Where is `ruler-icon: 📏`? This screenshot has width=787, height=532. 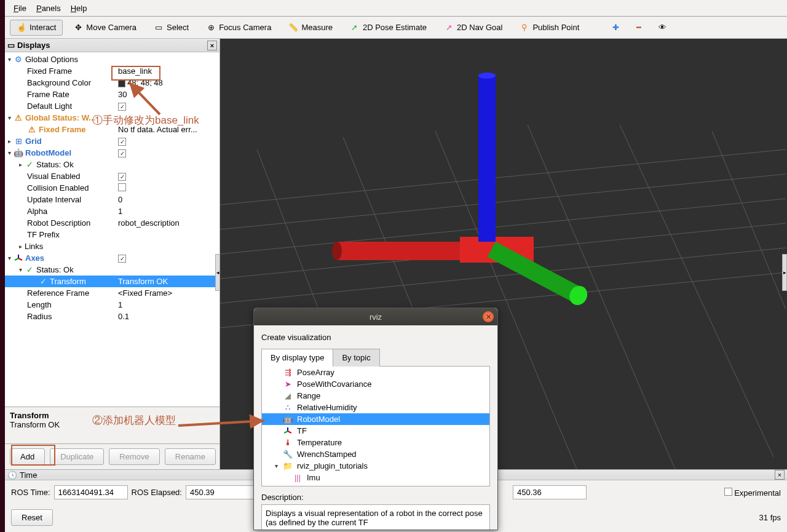 ruler-icon: 📏 is located at coordinates (293, 28).